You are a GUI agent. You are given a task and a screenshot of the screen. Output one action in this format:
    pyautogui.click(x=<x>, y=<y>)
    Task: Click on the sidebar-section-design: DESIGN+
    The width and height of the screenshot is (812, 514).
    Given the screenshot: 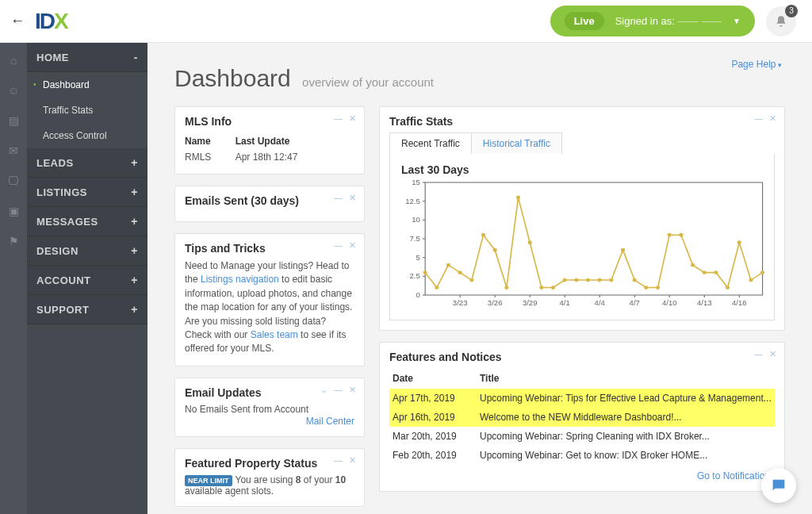 What is the action you would take?
    pyautogui.click(x=87, y=251)
    